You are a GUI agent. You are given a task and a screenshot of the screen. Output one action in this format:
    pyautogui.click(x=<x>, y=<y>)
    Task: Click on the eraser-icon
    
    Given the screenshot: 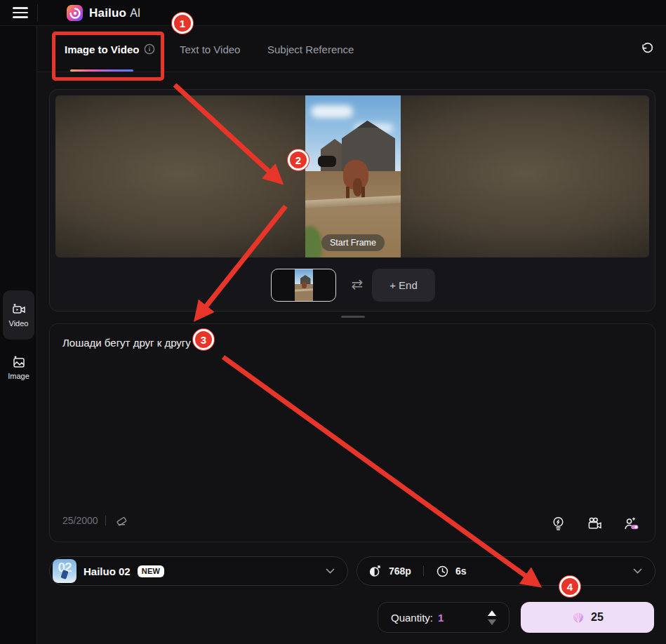 What is the action you would take?
    pyautogui.click(x=121, y=521)
    